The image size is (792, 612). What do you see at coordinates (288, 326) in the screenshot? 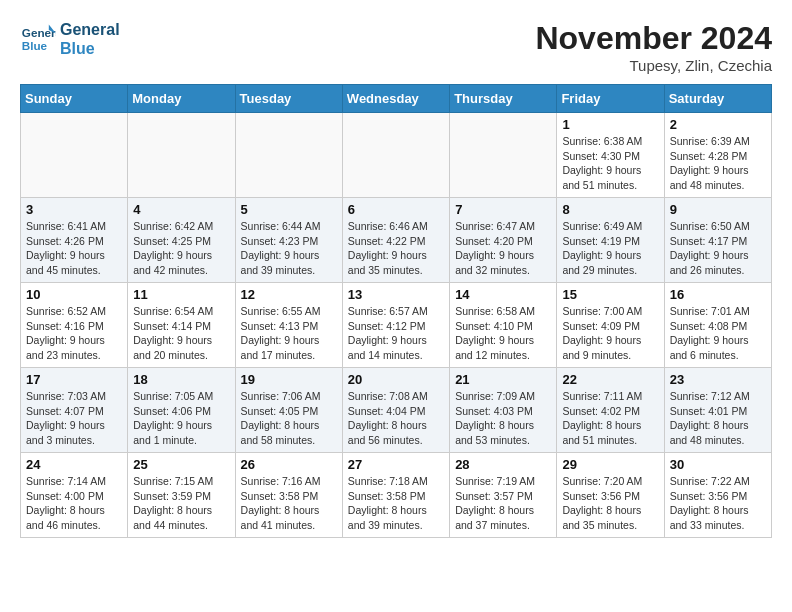
I see `calendar-cell: 12Sunrise: 6:55 AM Sunset: 4:13 PM Dayli…` at bounding box center [288, 326].